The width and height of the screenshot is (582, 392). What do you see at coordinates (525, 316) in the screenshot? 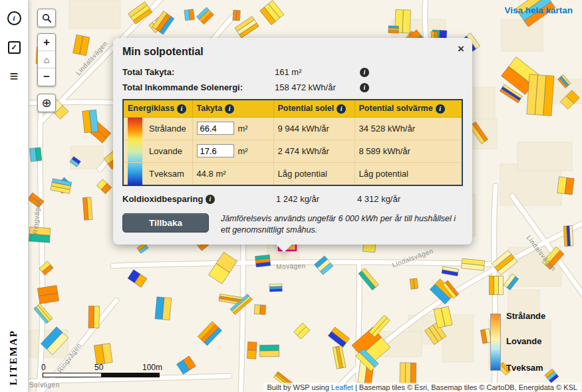
I see `legend-label-stralande: Strålande` at bounding box center [525, 316].